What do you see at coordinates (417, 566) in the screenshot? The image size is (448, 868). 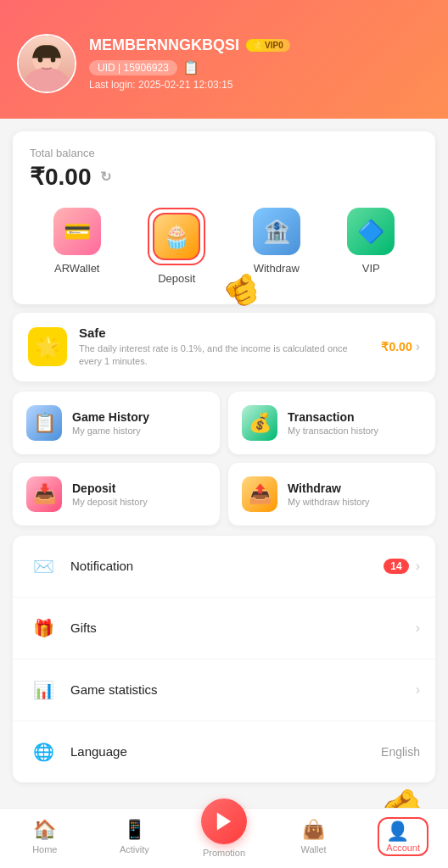 I see `notification-chevron-icon: ›` at bounding box center [417, 566].